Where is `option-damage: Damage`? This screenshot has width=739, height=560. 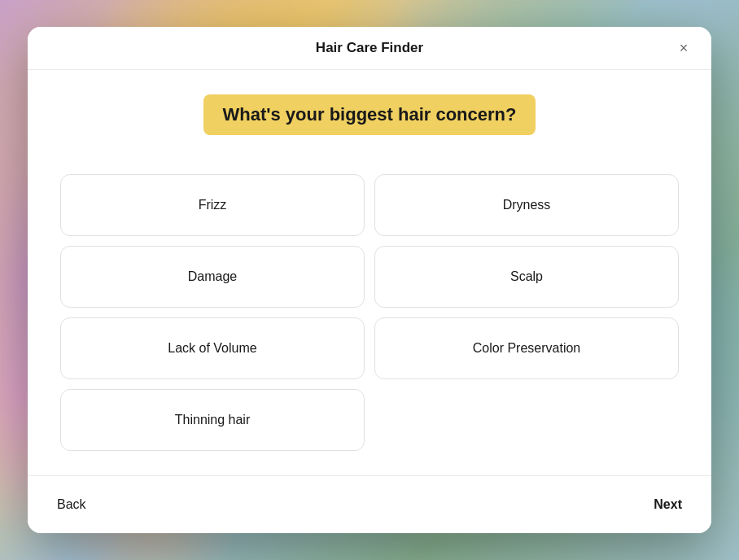
option-damage: Damage is located at coordinates (212, 277).